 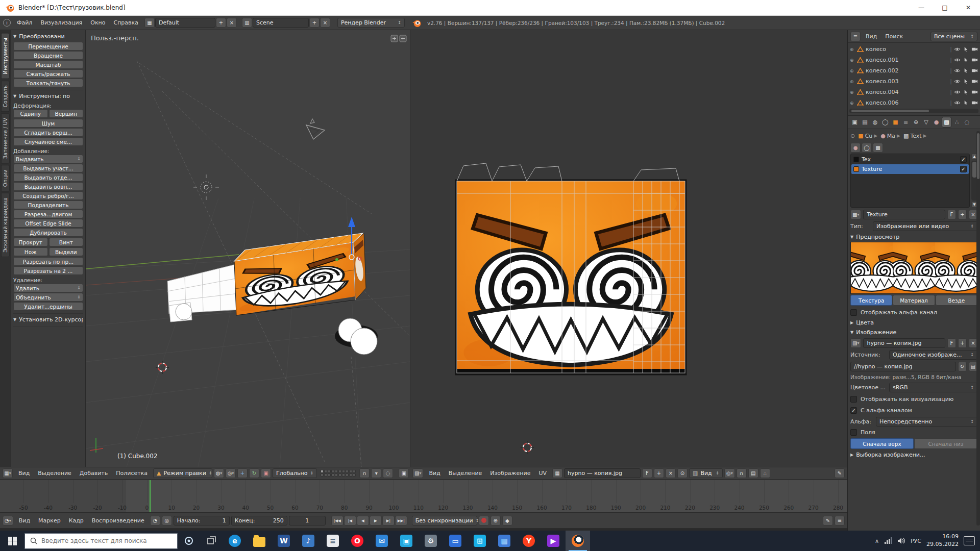 I want to click on texture-slot-list: Tex✓Texture✓, so click(x=910, y=181).